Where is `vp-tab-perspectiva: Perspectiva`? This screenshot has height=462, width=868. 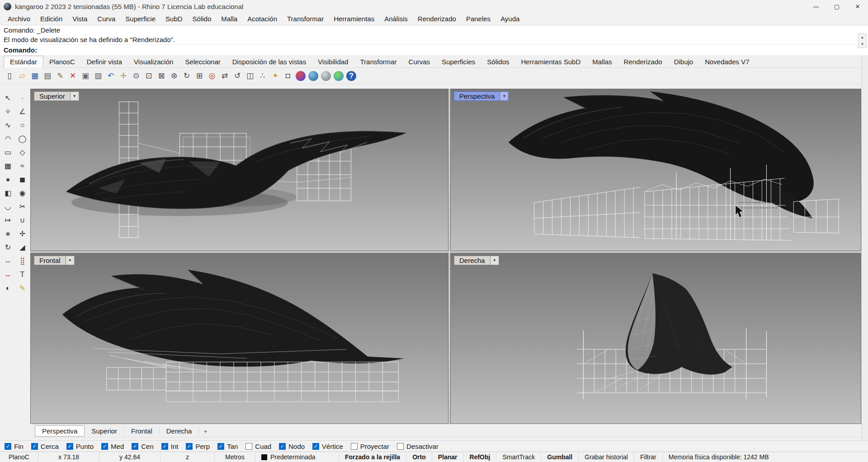
vp-tab-perspectiva: Perspectiva is located at coordinates (60, 431).